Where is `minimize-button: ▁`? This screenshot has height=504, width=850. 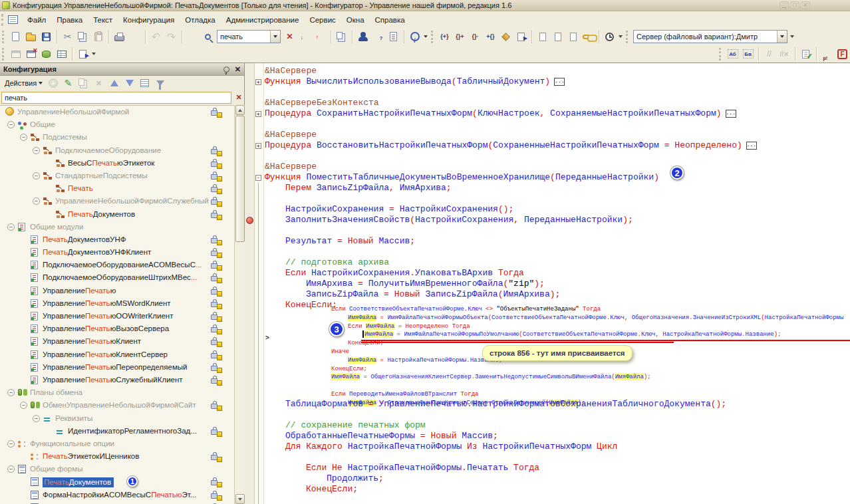
minimize-button: ▁ is located at coordinates (784, 5).